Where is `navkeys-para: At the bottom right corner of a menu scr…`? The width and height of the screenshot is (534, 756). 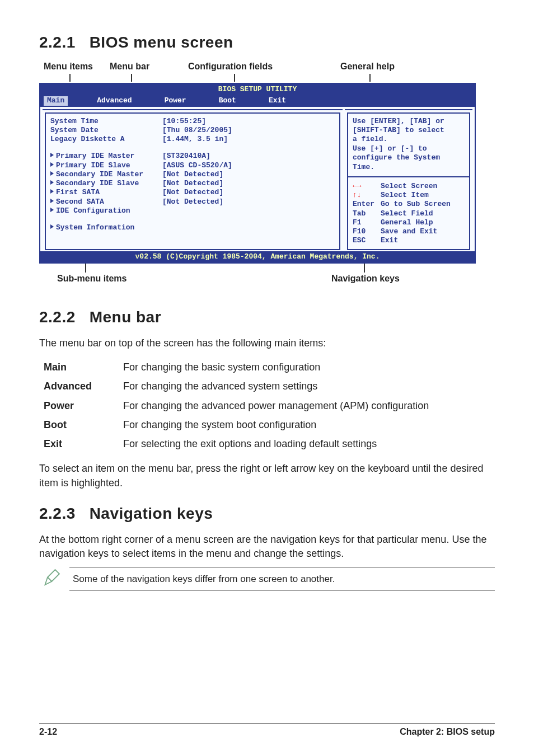
navkeys-para: At the bottom right corner of a menu scr… is located at coordinates (267, 547).